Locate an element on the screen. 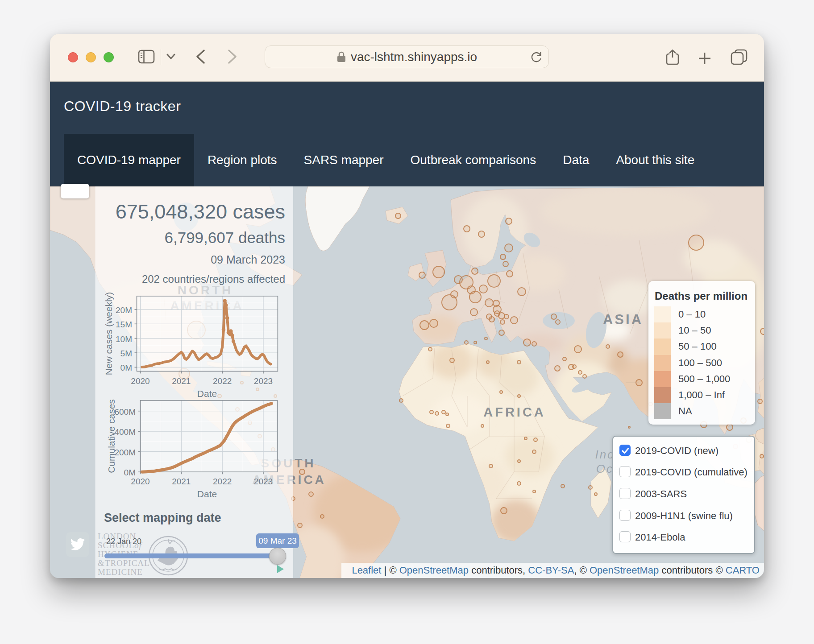  svg-text: ASIA is located at coordinates (623, 319).